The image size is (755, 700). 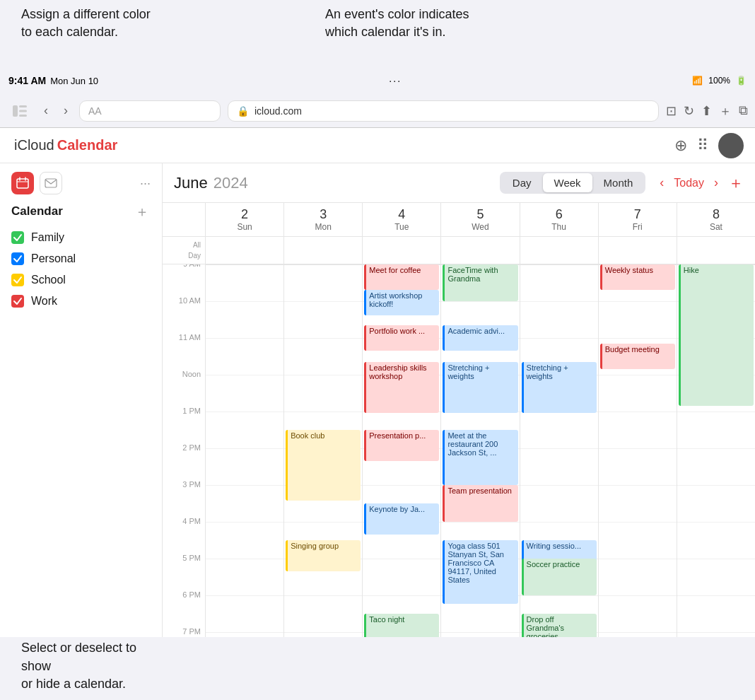 I want to click on calendar-section-title: Calendar, so click(x=37, y=211).